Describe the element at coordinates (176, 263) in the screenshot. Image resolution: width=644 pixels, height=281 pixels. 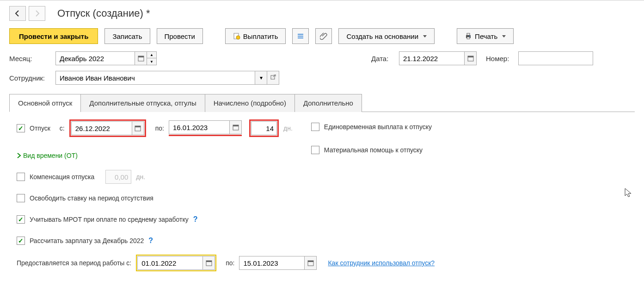
I see `period-from-field` at that location.